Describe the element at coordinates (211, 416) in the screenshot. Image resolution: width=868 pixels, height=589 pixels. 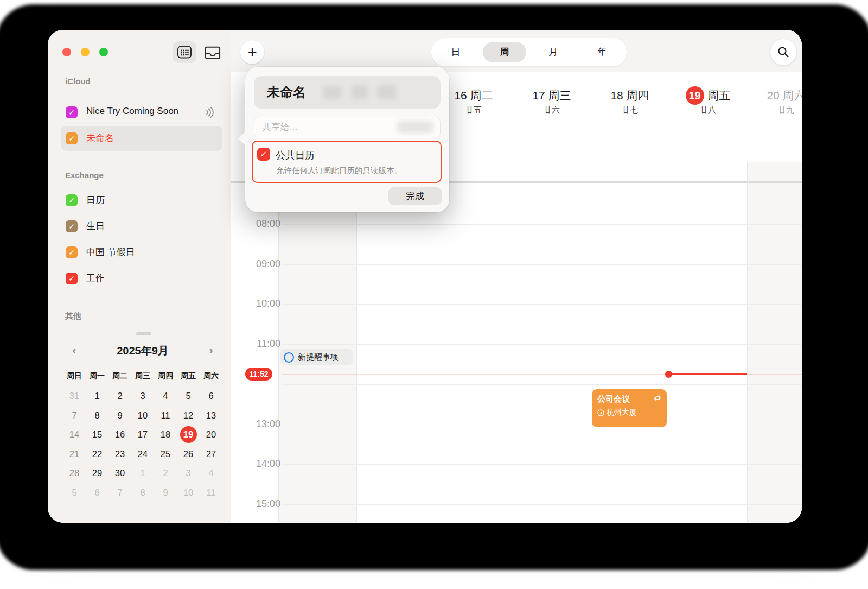
I see `mini-day: 13` at that location.